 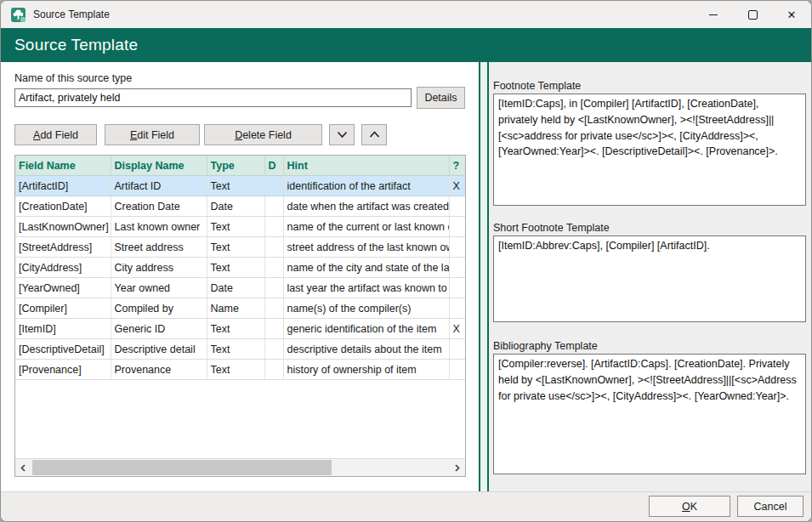 What do you see at coordinates (342, 134) in the screenshot?
I see `move-field-down-button` at bounding box center [342, 134].